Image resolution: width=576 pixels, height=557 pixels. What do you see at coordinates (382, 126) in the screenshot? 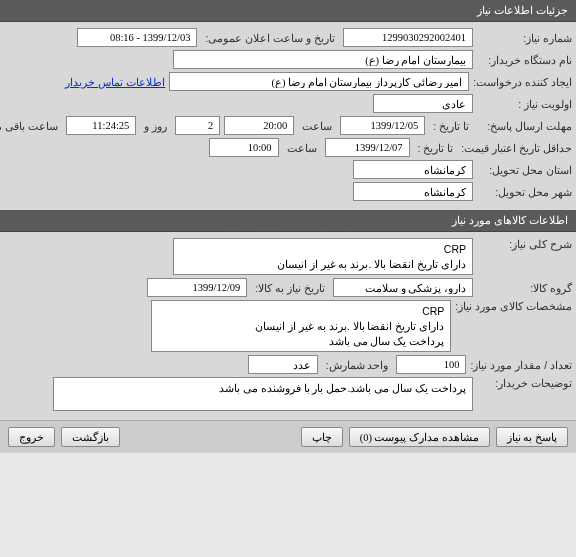
I see `deadline-date-input` at bounding box center [382, 126].